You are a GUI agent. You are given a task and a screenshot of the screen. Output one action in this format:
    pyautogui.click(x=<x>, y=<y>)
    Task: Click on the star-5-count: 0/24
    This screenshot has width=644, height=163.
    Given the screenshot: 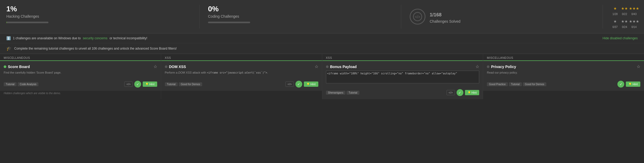 What is the action you would take?
    pyautogui.click(x=625, y=27)
    